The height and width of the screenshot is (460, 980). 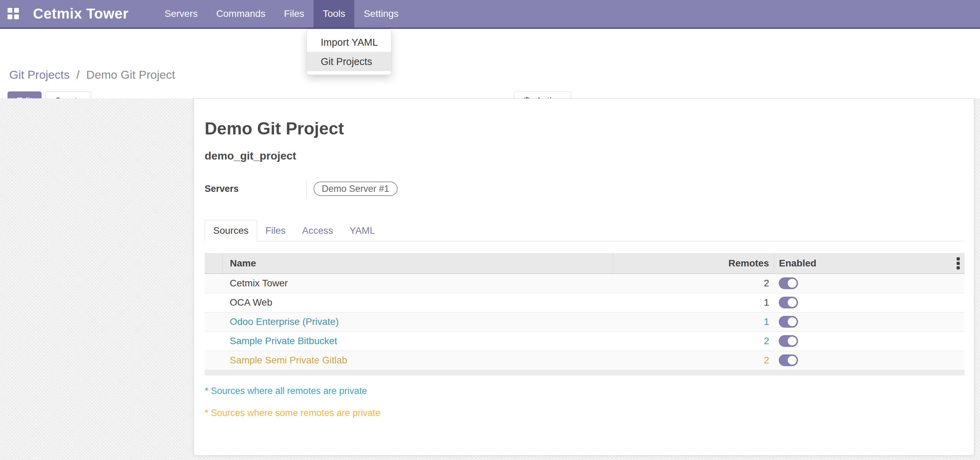 I want to click on column-header-enabled: Enabled, so click(x=869, y=264).